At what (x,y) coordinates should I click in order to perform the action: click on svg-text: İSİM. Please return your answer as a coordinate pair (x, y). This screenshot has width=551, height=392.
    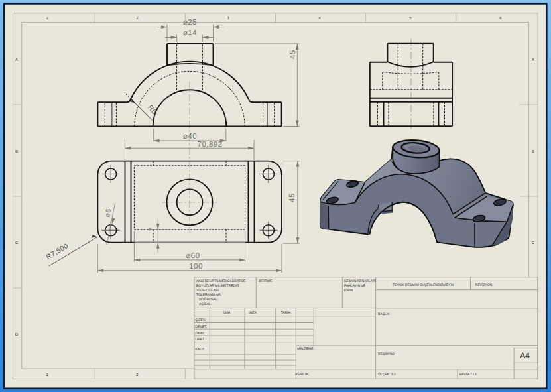
    Looking at the image, I should click on (227, 313).